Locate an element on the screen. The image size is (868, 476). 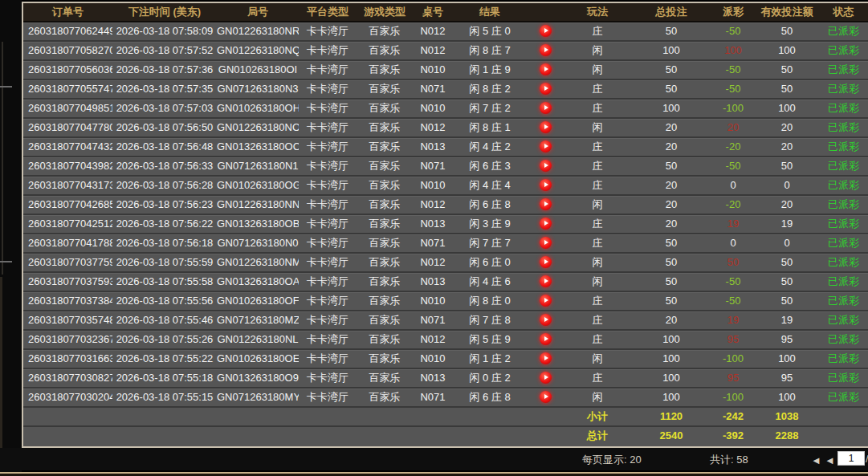
cell-result: 闲 8 庄 0 is located at coordinates (490, 301).